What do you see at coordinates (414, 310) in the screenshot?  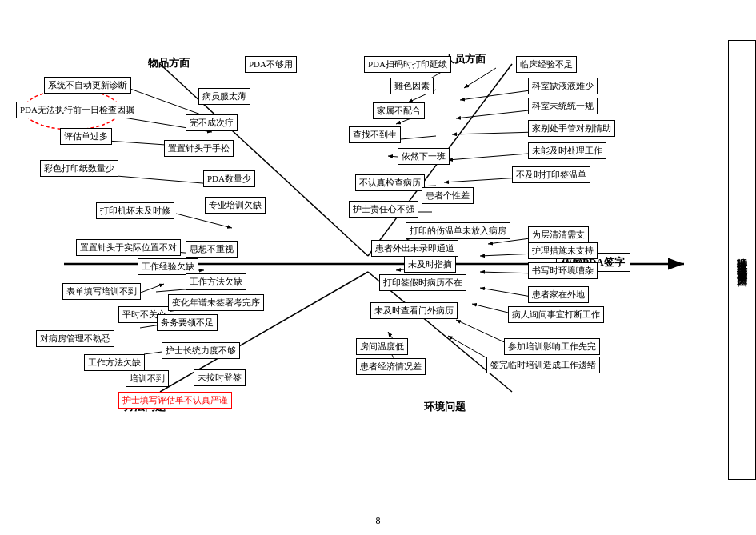 I see `box-not-check-outside: 未及时查看门外病历` at bounding box center [414, 310].